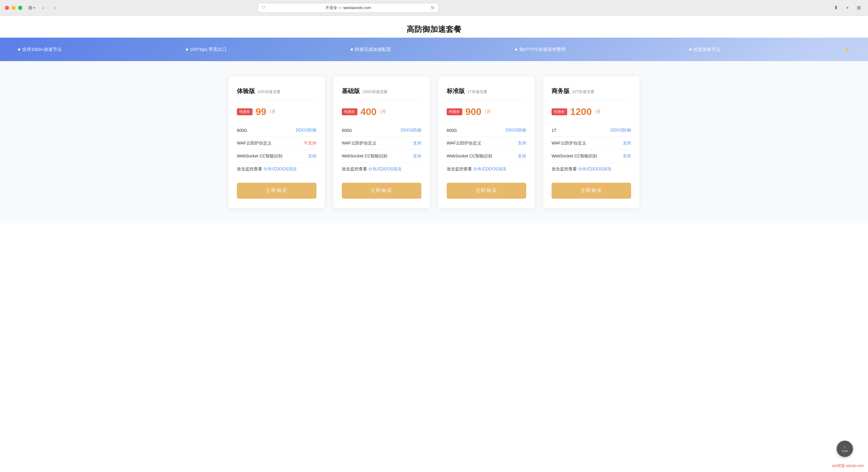 This screenshot has width=868, height=472. Describe the element at coordinates (859, 8) in the screenshot. I see `tab-grid-button: ⊞` at that location.